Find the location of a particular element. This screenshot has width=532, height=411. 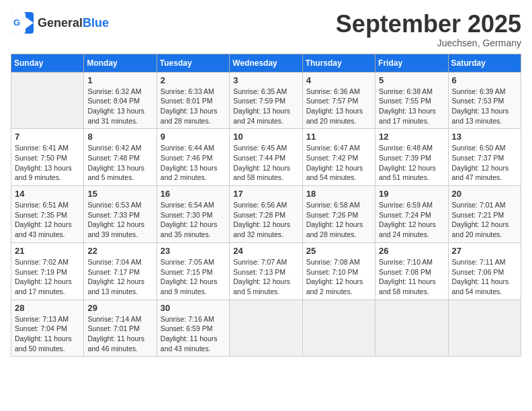

day-number: 25 is located at coordinates (339, 251).